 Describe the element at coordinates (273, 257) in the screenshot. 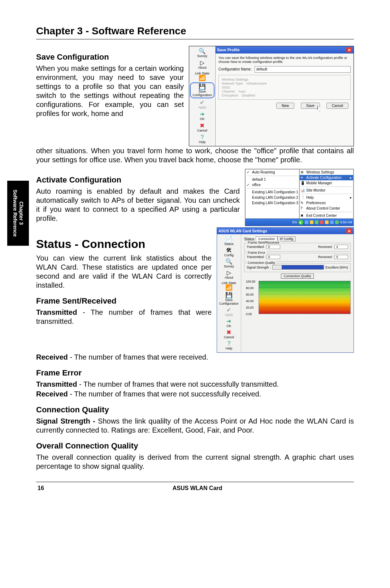

I see `err-transmitted-value: 0` at that location.